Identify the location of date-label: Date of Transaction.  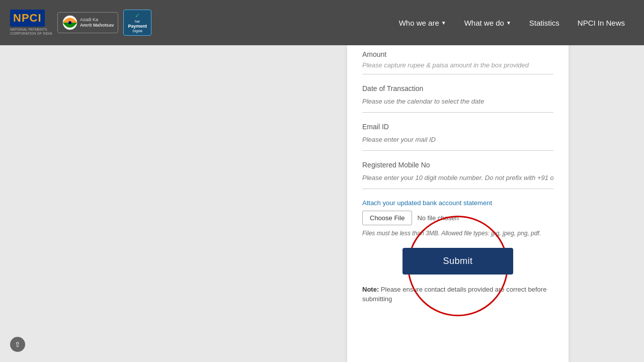
(458, 88).